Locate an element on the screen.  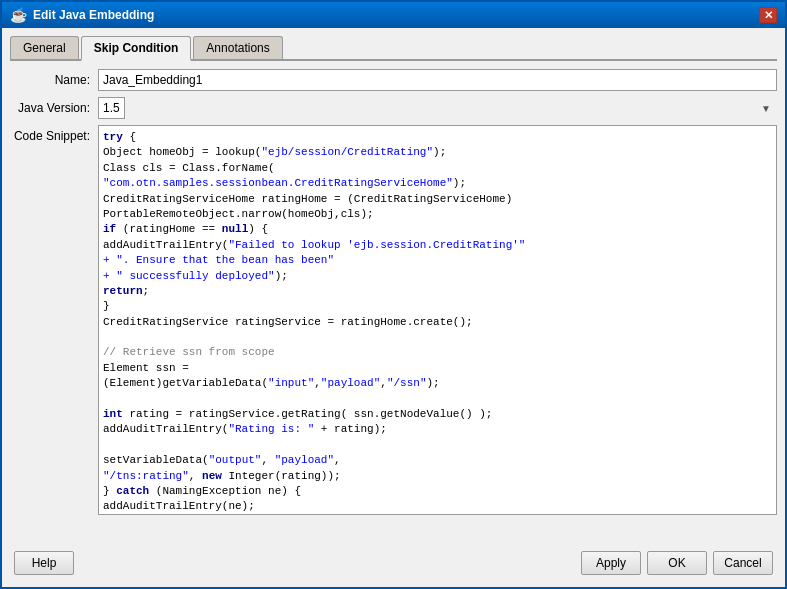
java-version-row: Java Version: 1.5 1.6 1.7 is located at coordinates (394, 108).